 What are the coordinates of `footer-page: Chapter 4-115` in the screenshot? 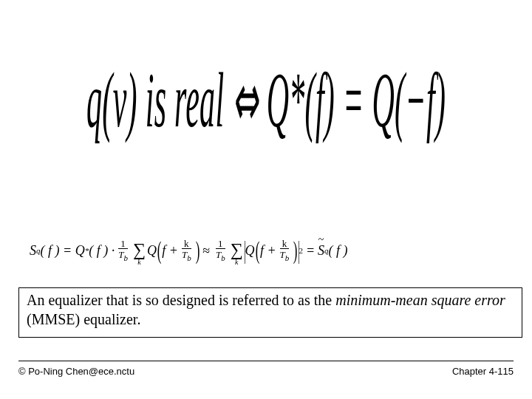 It's located at (483, 371).